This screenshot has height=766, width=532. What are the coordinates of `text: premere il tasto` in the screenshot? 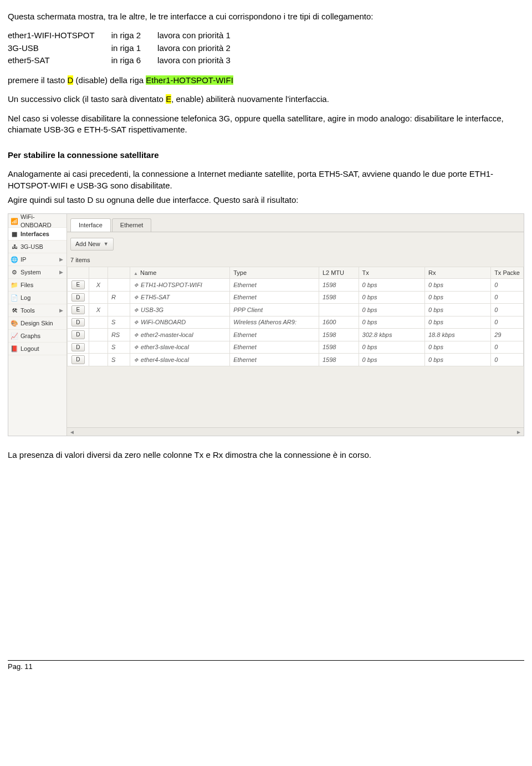 It's located at (38, 80).